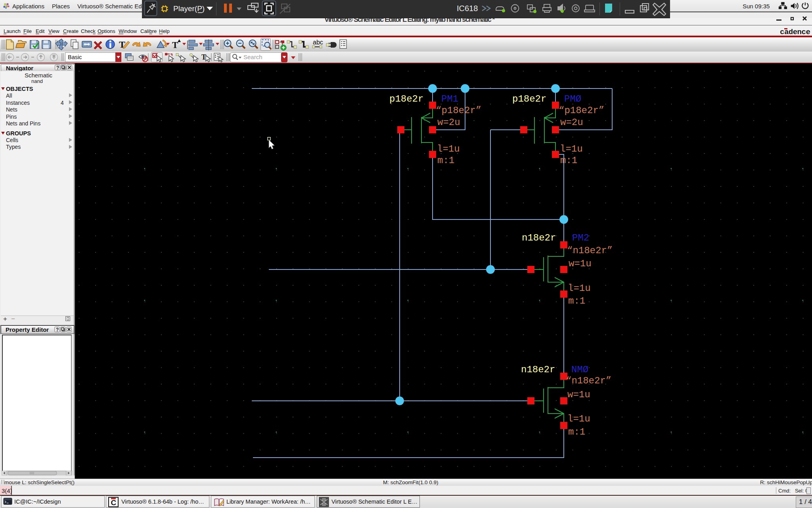 The width and height of the screenshot is (812, 508). What do you see at coordinates (450, 99) in the screenshot?
I see `svg-text: PM1` at bounding box center [450, 99].